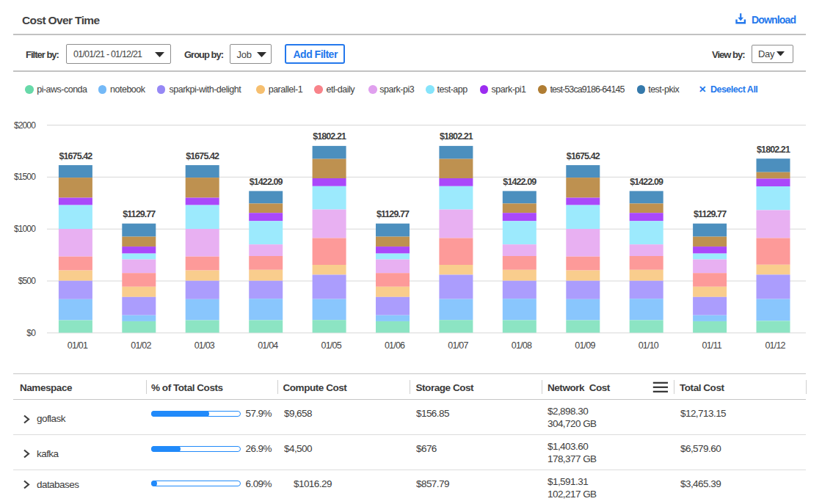 The width and height of the screenshot is (822, 504). I want to click on svg-text: 01/08, so click(522, 346).